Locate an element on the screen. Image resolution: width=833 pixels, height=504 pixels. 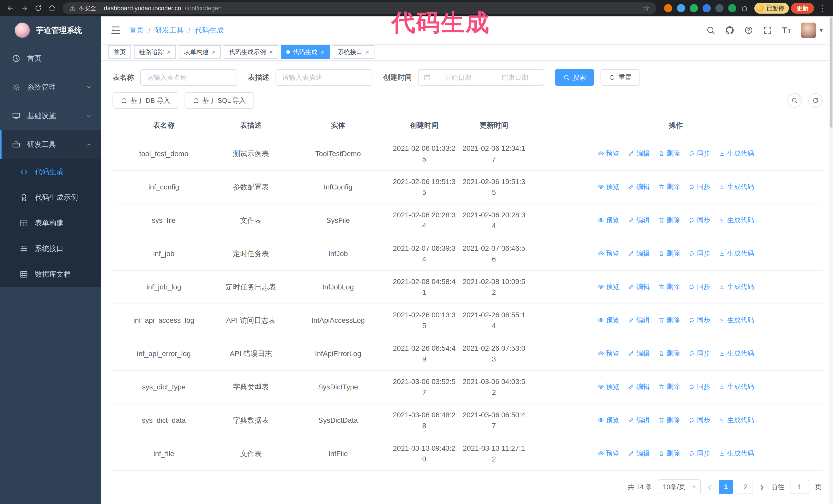
bookmark-star-icon: ☆ is located at coordinates (646, 8).